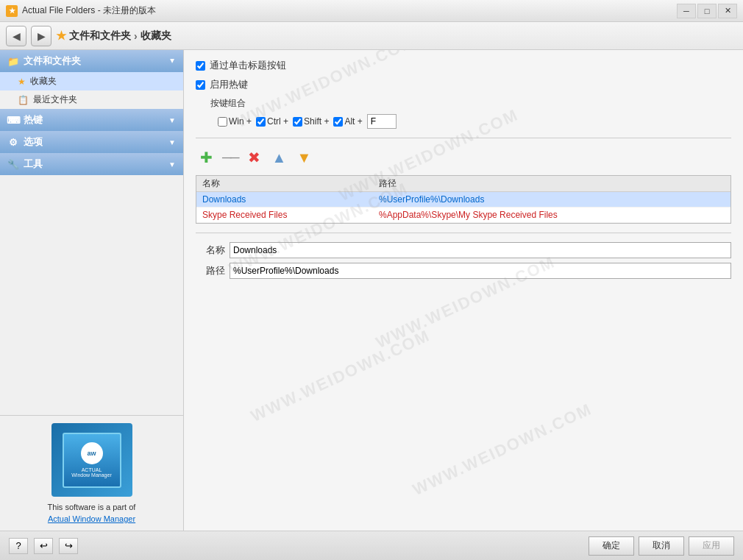  Describe the element at coordinates (13, 164) in the screenshot. I see `tools-icon: 🔧` at that location.